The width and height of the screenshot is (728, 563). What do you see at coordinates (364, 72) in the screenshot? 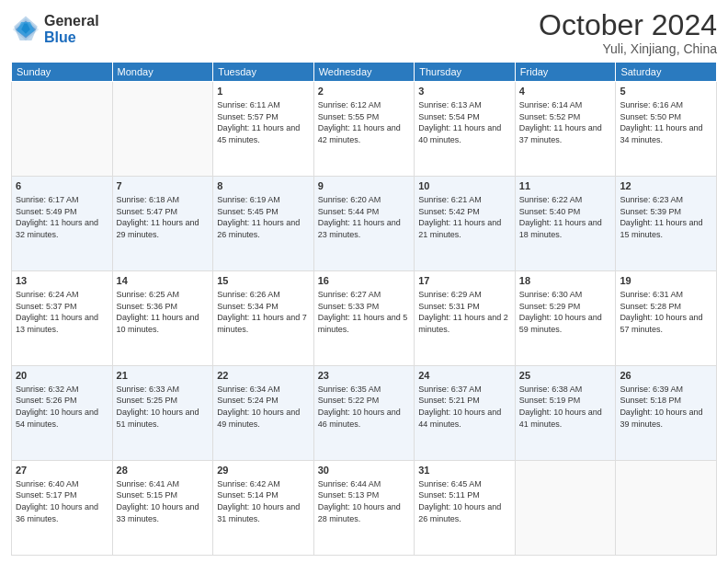
I see `calendar-day-header: Wednesday` at bounding box center [364, 72].